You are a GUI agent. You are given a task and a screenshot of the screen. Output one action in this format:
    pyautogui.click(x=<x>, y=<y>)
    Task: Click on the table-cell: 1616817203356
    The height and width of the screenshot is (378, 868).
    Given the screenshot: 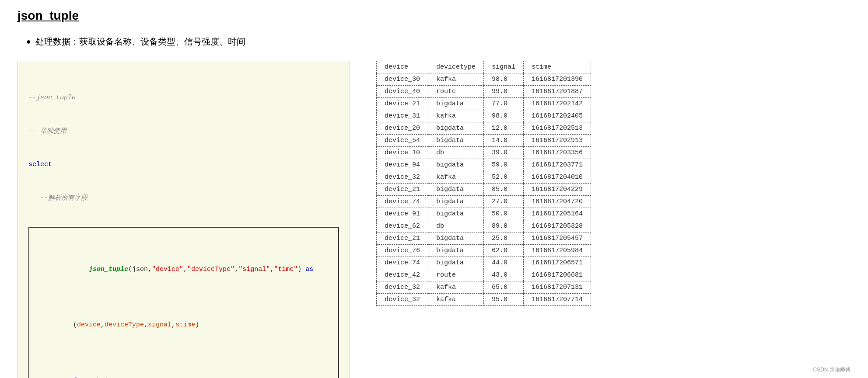 What is the action you would take?
    pyautogui.click(x=557, y=153)
    